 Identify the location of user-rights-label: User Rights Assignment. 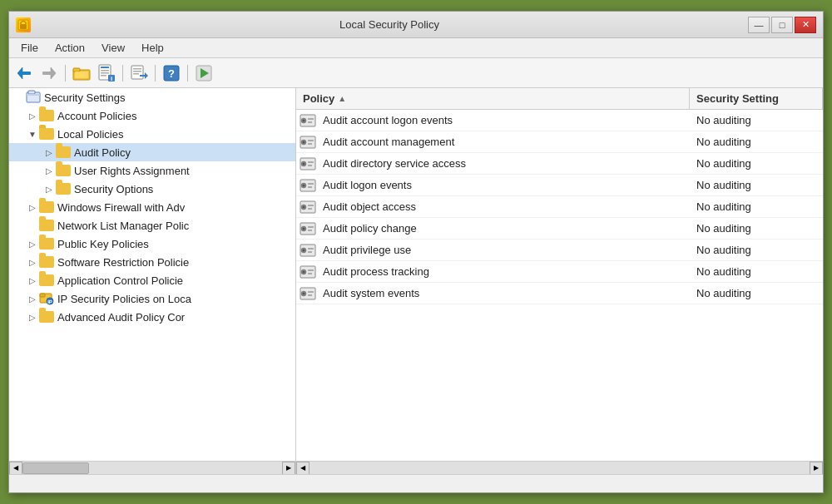
(131, 171).